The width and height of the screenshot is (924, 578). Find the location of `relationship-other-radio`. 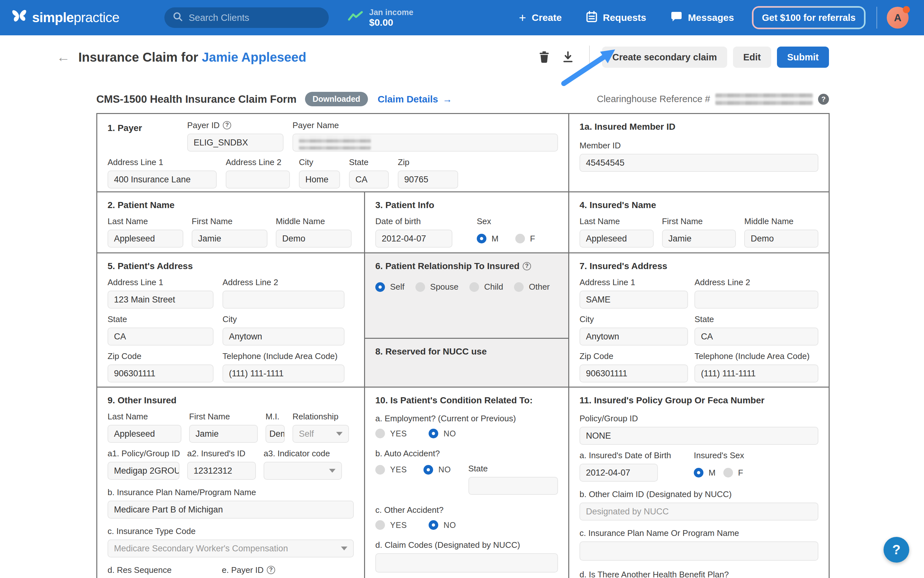

relationship-other-radio is located at coordinates (519, 287).